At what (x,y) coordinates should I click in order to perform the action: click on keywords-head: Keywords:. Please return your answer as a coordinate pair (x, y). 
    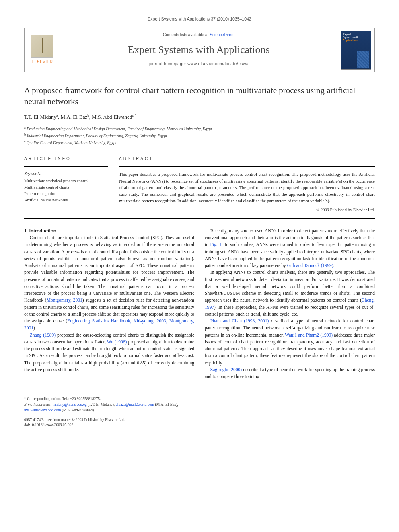
    Looking at the image, I should click on (66, 174).